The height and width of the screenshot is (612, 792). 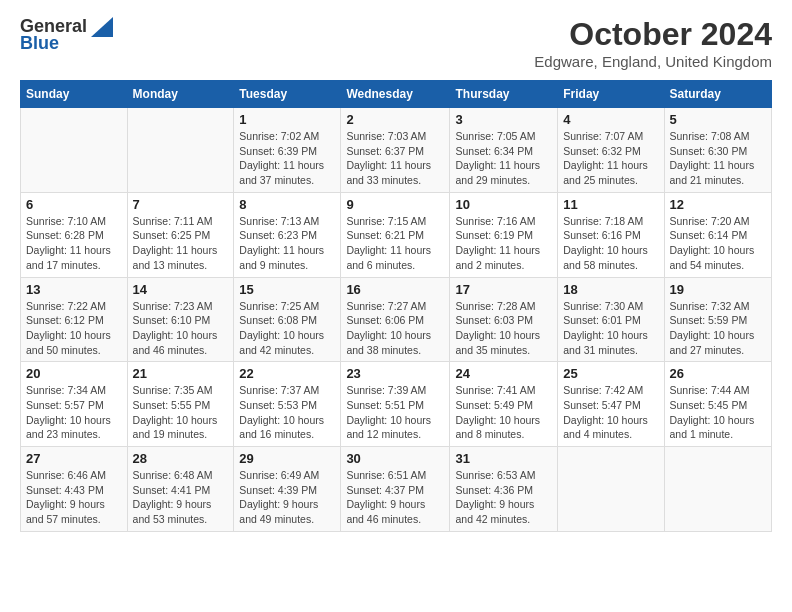 I want to click on day-cell: 24Sunrise: 7:41 AM Sunset: 5:49 PM Dayli…, so click(x=504, y=404).